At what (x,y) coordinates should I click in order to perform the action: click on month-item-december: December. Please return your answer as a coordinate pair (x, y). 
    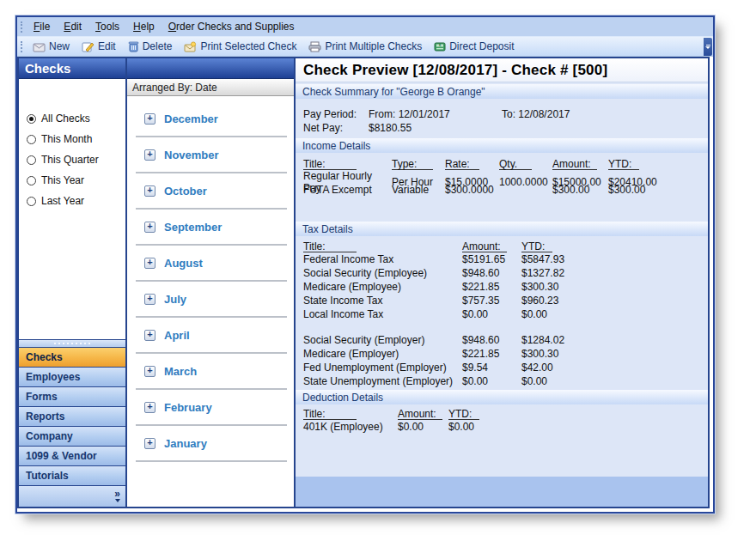
    Looking at the image, I should click on (211, 119).